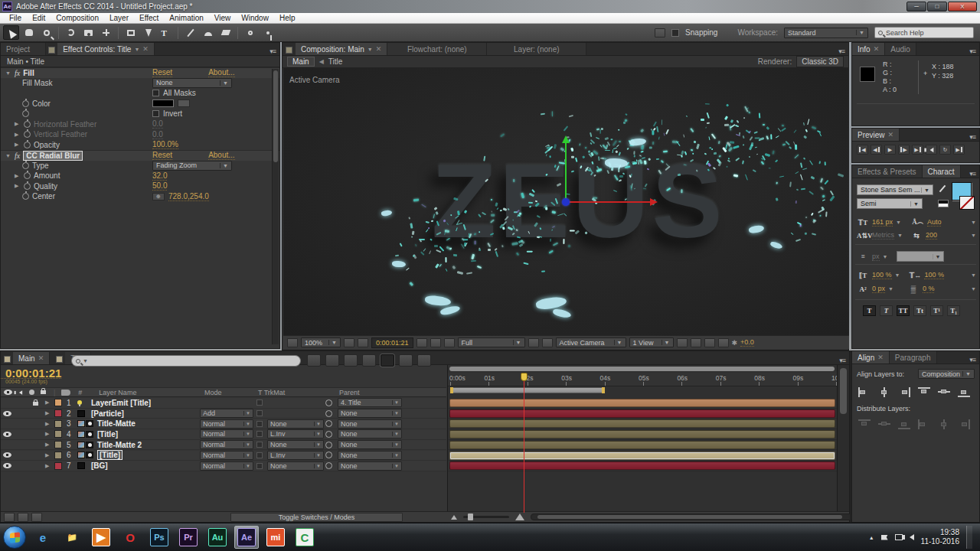 Image resolution: width=980 pixels, height=551 pixels. What do you see at coordinates (943, 204) in the screenshot?
I see `black-white-swatch-icon` at bounding box center [943, 204].